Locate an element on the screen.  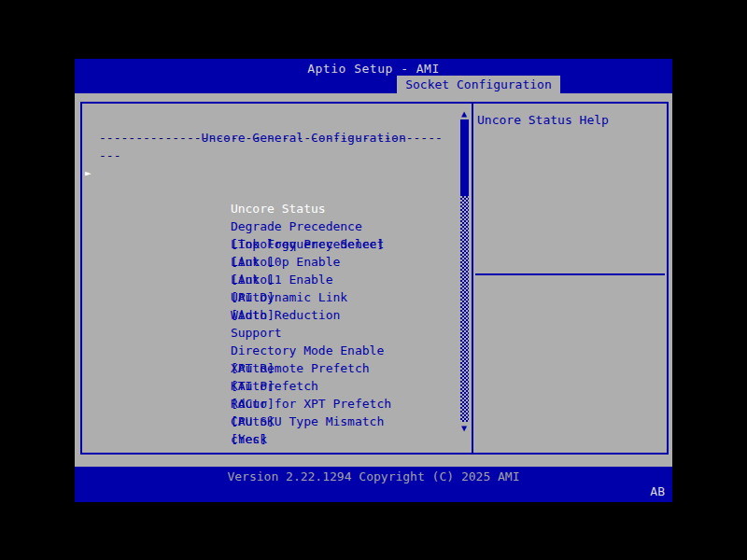
option-row: KTI Prefetch [Auto] is located at coordinates (276, 351).